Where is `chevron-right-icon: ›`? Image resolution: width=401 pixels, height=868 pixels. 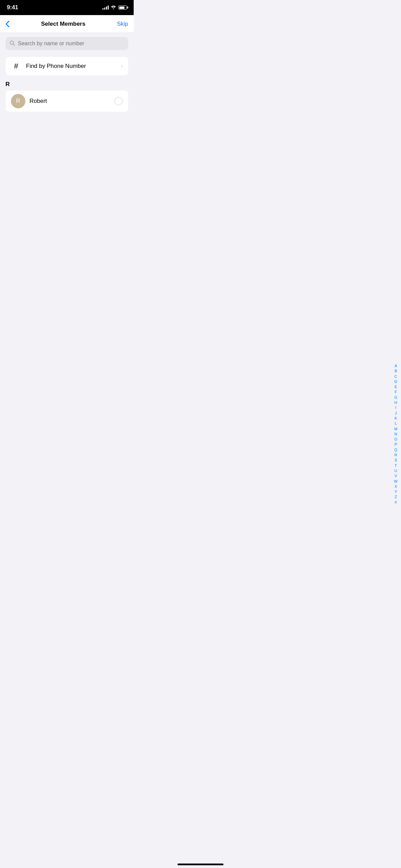 chevron-right-icon: › is located at coordinates (122, 66).